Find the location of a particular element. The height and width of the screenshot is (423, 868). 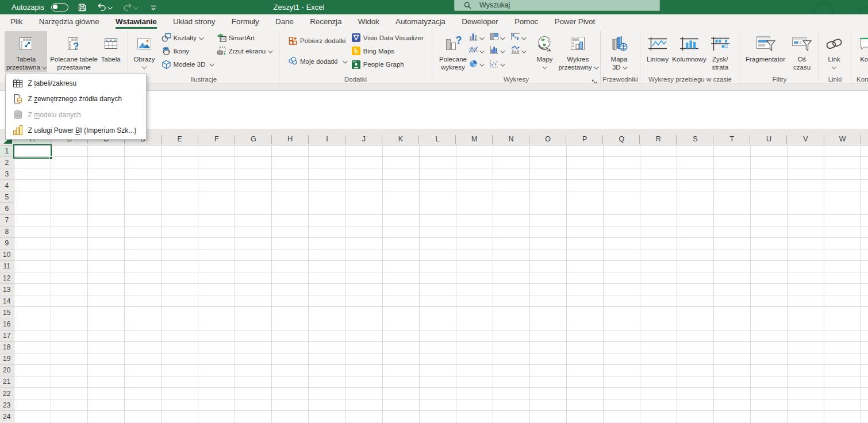

column-header-M: M is located at coordinates (474, 137).